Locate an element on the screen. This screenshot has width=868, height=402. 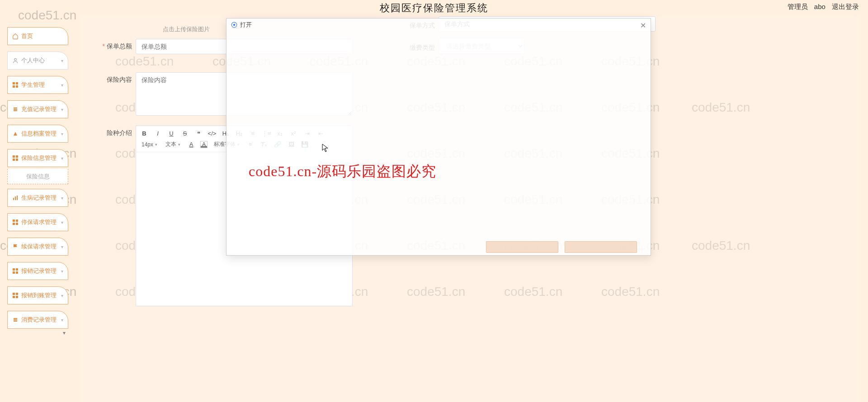
nav-recharge: 充值记录管理 ▾ is located at coordinates (38, 109).